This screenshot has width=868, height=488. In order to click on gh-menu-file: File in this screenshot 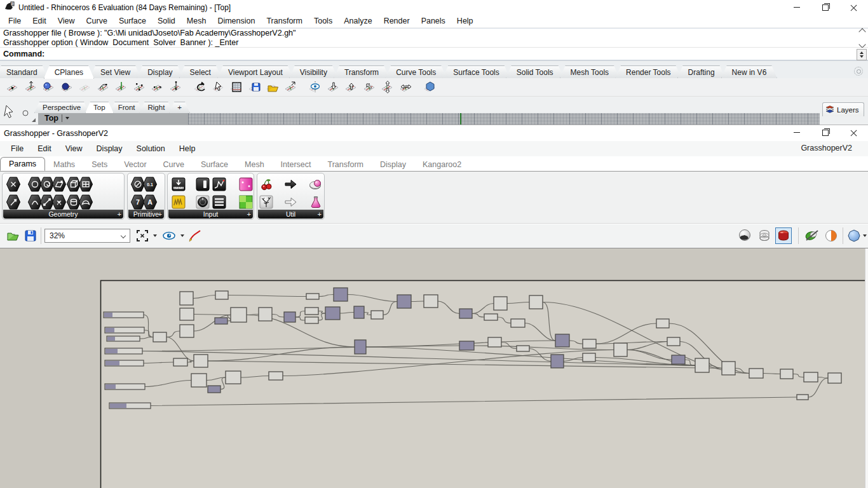, I will do `click(17, 149)`.